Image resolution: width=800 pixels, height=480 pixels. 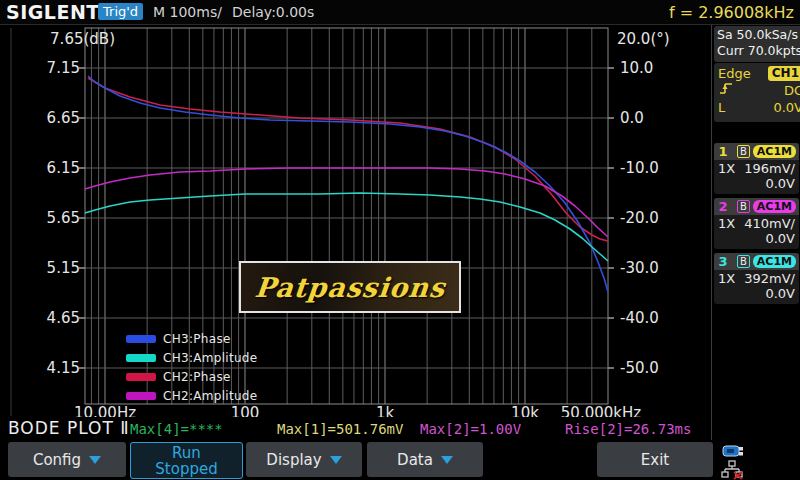 I want to click on axis-tick-label: 7.15, so click(x=50, y=68).